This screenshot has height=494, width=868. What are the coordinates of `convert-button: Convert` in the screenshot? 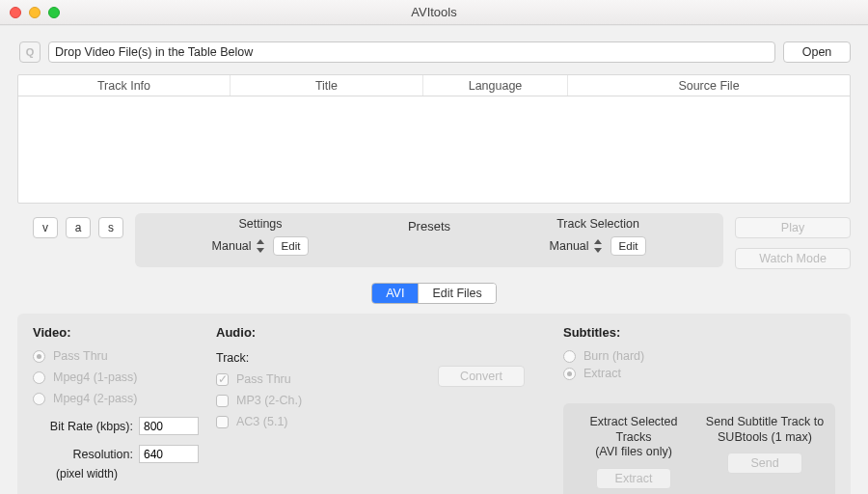 It's located at (481, 376).